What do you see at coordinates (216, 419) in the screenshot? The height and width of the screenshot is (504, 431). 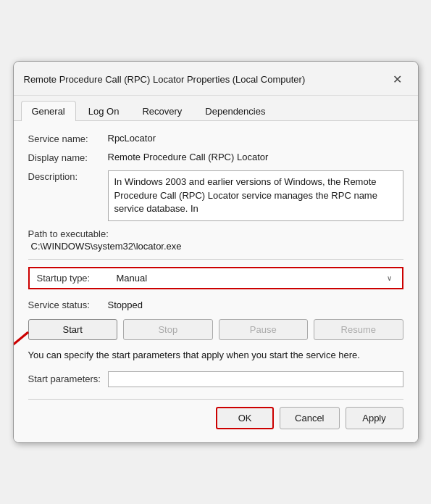 I see `bottom-buttons: OK Cancel Apply` at bounding box center [216, 419].